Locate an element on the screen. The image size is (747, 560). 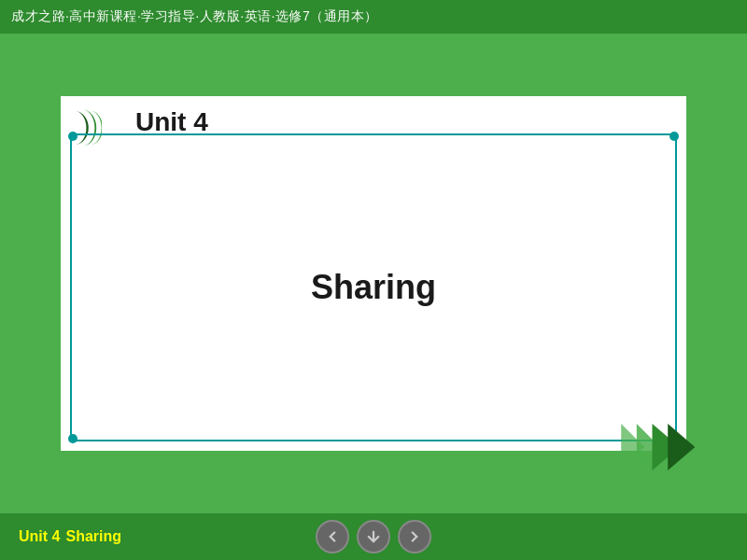
prev-arrow-icon is located at coordinates (332, 537).